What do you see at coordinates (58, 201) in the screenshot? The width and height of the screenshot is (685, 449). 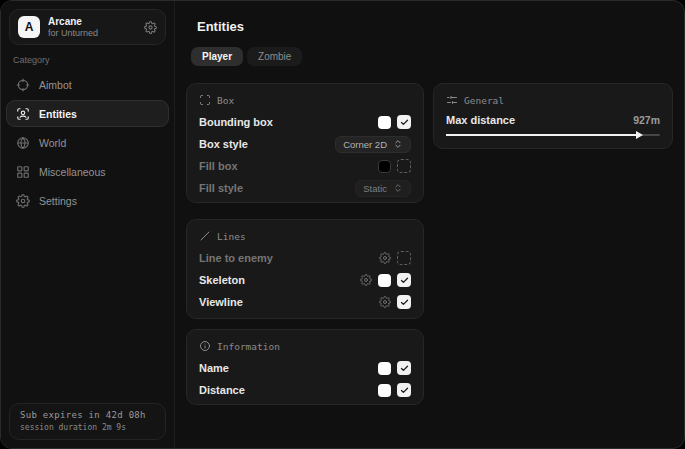 I see `sidebar-item-label: Settings` at bounding box center [58, 201].